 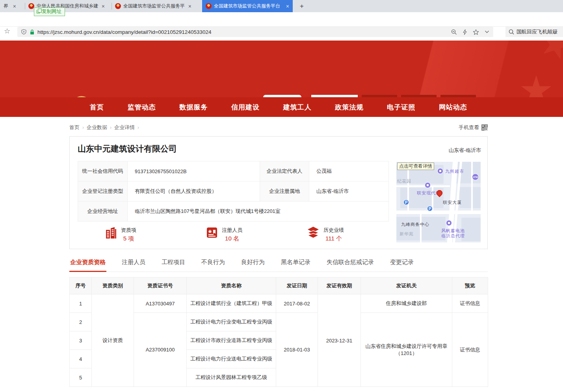 I want to click on location-map: 点击可查看详情 九州超市 ATM 纪花园 联安现代城 联安大厦 P P 九峰商务…, so click(x=439, y=202).